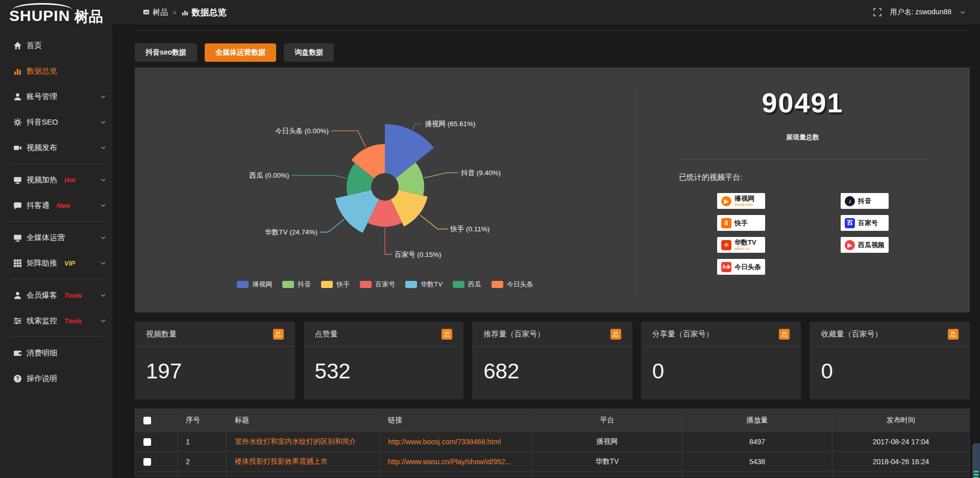 This screenshot has width=980, height=478. Describe the element at coordinates (481, 173) in the screenshot. I see `pie-label-抖音: 抖音 (9.40%)` at that location.